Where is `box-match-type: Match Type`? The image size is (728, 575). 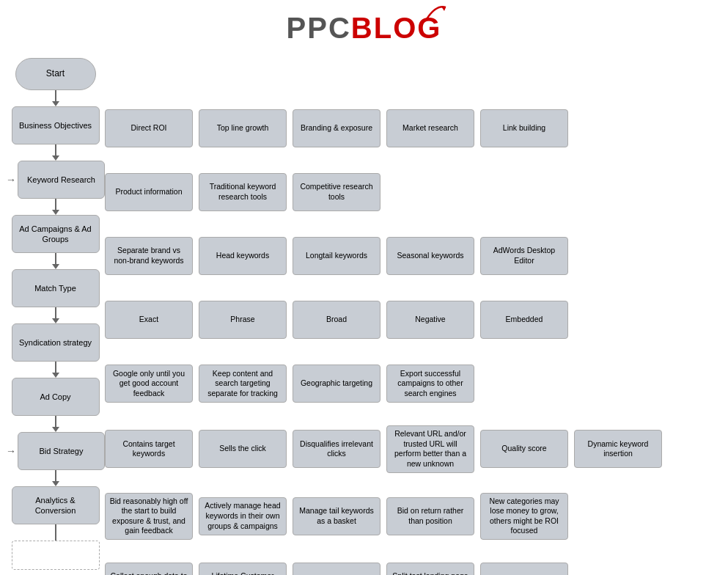 box-match-type: Match Type is located at coordinates (56, 288).